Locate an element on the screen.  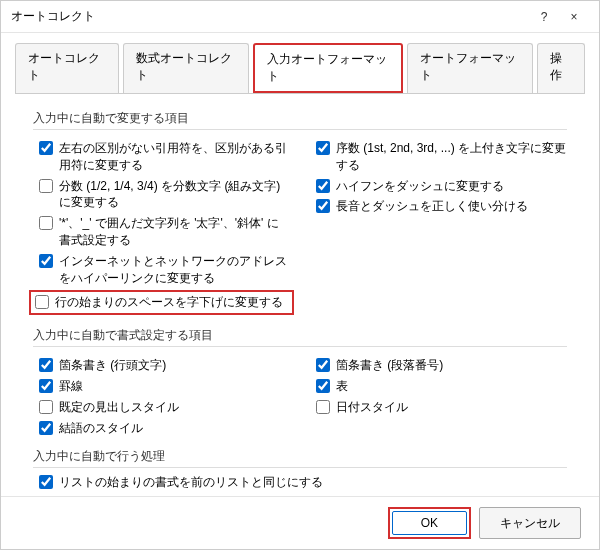
checkbox-row-indent-highlighted: 行の始まりのスペースを字下げに変更する is located at coordinates (162, 302).